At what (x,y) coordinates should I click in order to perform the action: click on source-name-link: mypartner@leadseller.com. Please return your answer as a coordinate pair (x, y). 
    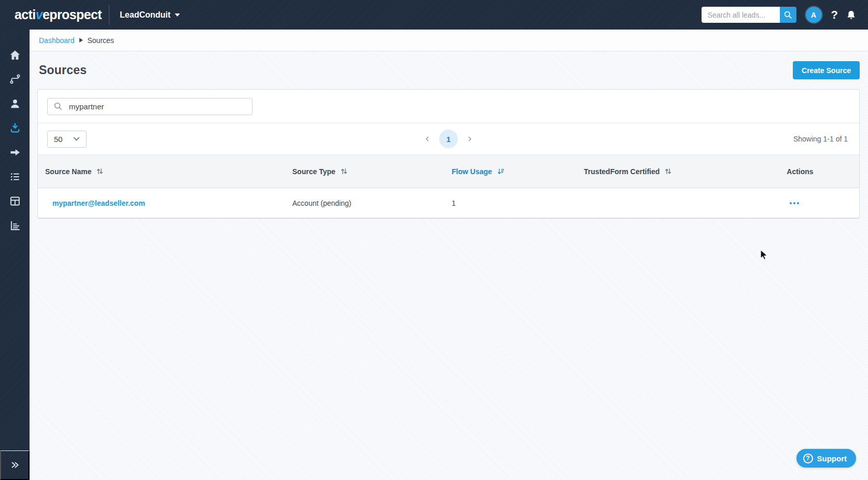
    Looking at the image, I should click on (99, 203).